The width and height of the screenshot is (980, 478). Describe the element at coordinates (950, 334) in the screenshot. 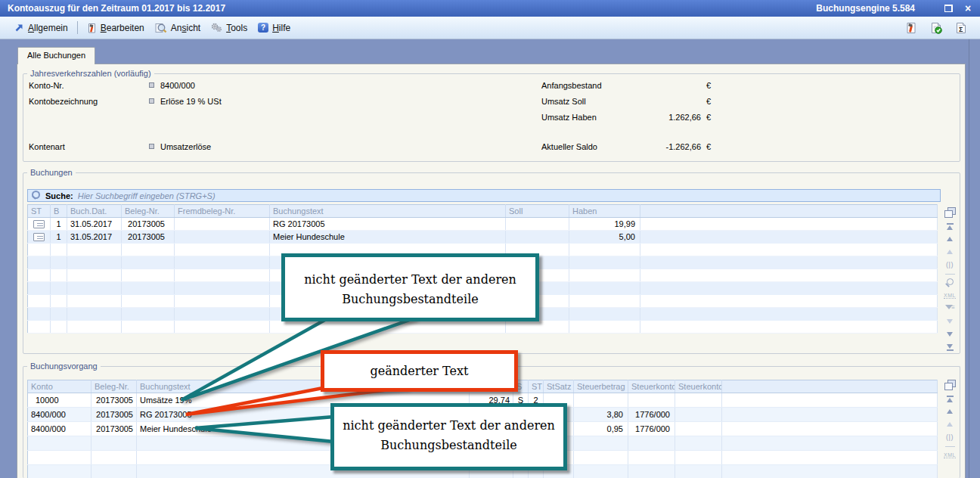

I see `move-down-icon` at that location.